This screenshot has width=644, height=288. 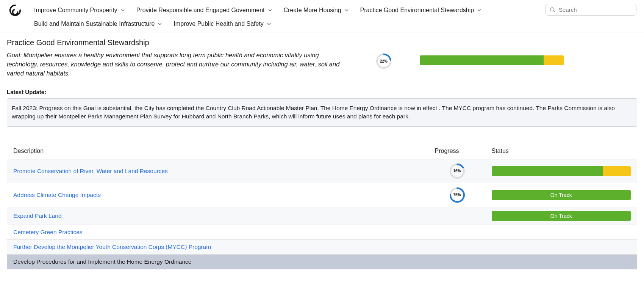 I want to click on row-link: Address Climate Change Impacts, so click(x=57, y=195).